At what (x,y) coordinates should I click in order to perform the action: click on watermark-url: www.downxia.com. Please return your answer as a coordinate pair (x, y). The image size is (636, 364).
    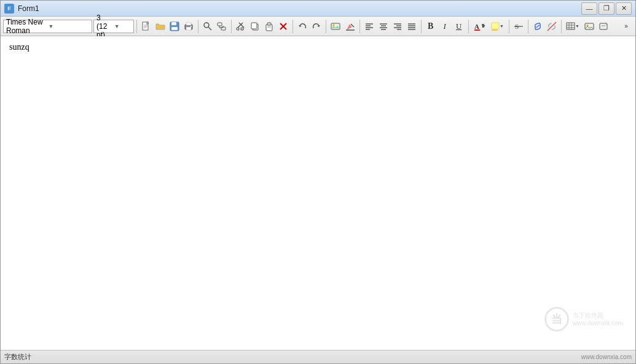
    Looking at the image, I should click on (598, 323).